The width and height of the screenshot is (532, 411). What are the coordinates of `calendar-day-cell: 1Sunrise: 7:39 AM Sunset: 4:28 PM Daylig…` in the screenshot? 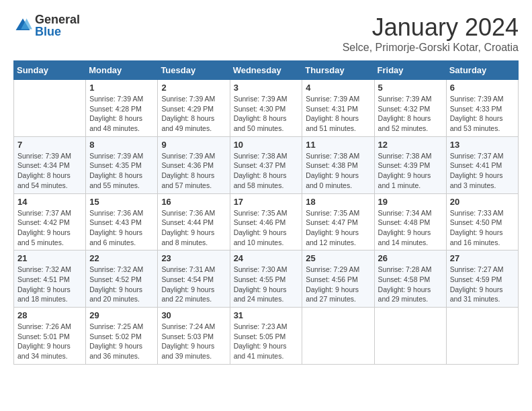 It's located at (122, 109).